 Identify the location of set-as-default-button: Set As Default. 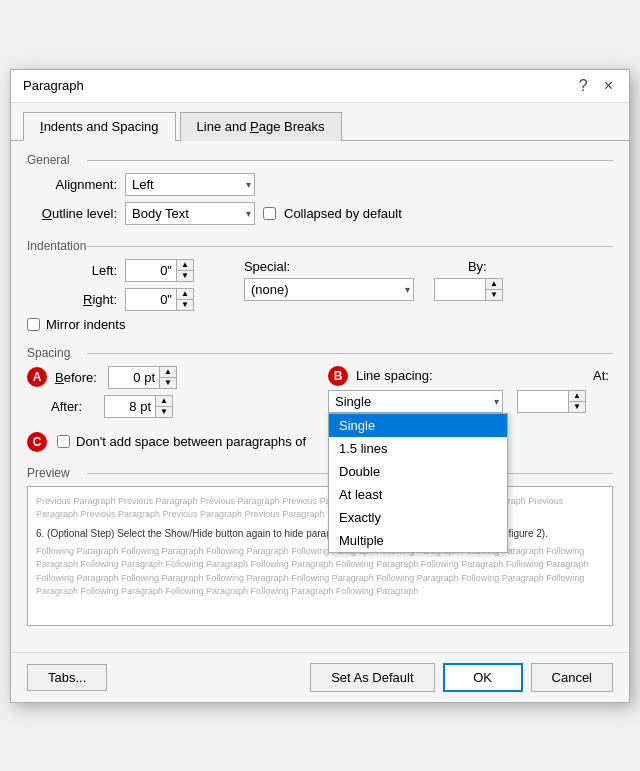
(372, 678).